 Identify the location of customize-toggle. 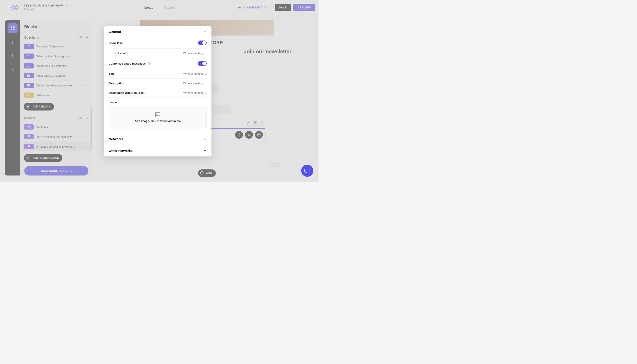
(202, 64).